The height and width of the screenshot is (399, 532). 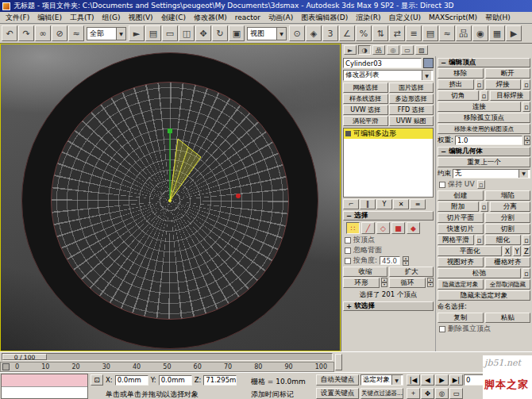 What do you see at coordinates (203, 33) in the screenshot?
I see `select-and-move-icon: ✥` at bounding box center [203, 33].